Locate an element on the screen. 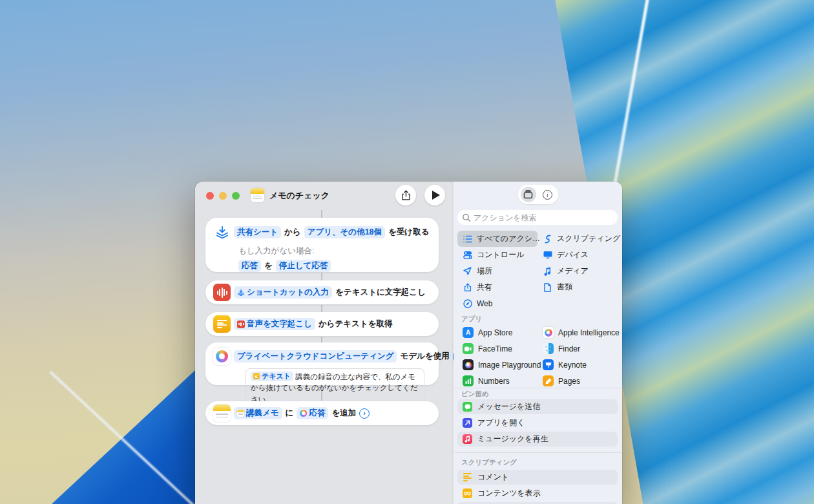 This screenshot has width=814, height=504. app-label: FaceTime is located at coordinates (495, 349).